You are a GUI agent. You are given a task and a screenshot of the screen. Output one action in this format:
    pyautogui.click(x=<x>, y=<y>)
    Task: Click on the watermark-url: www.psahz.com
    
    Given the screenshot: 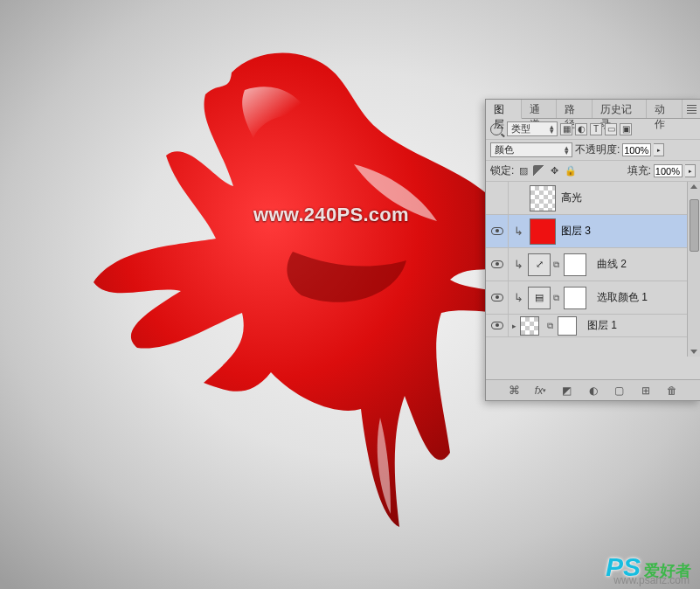 What is the action you would take?
    pyautogui.click(x=652, y=580)
    